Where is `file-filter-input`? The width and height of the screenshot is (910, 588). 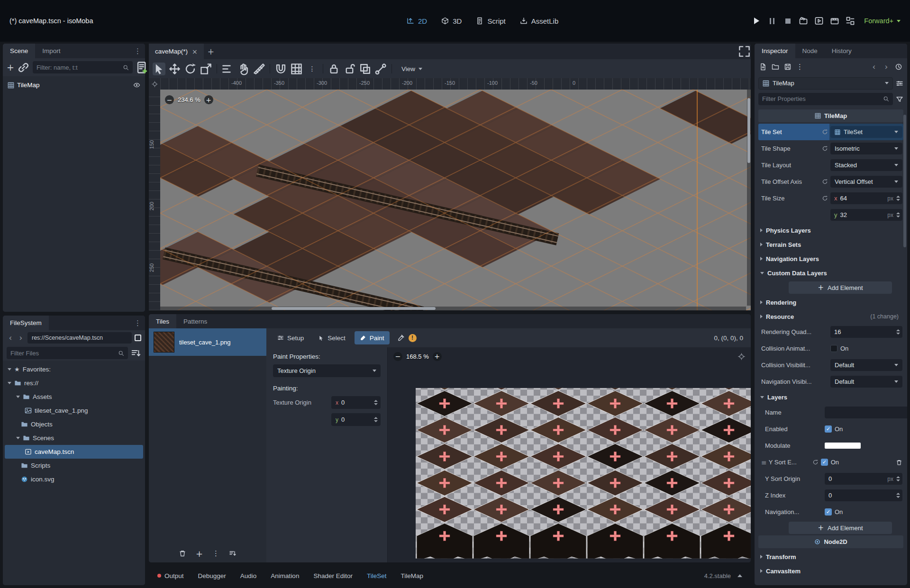
file-filter-input is located at coordinates (63, 353).